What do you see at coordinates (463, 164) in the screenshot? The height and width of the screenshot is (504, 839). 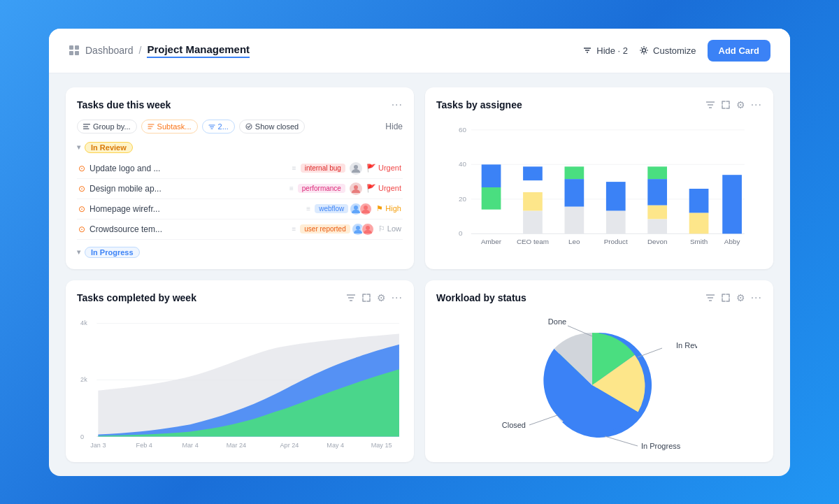 I see `svg-text: 40` at bounding box center [463, 164].